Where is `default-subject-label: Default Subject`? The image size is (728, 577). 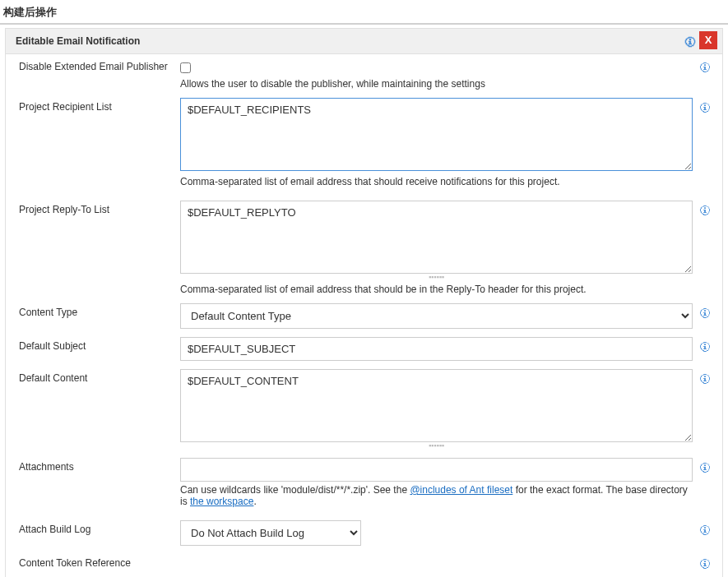
default-subject-label: Default Subject is located at coordinates (100, 344).